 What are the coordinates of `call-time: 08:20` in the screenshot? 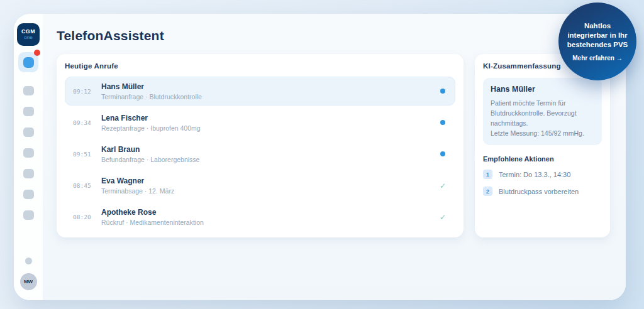 It's located at (83, 217).